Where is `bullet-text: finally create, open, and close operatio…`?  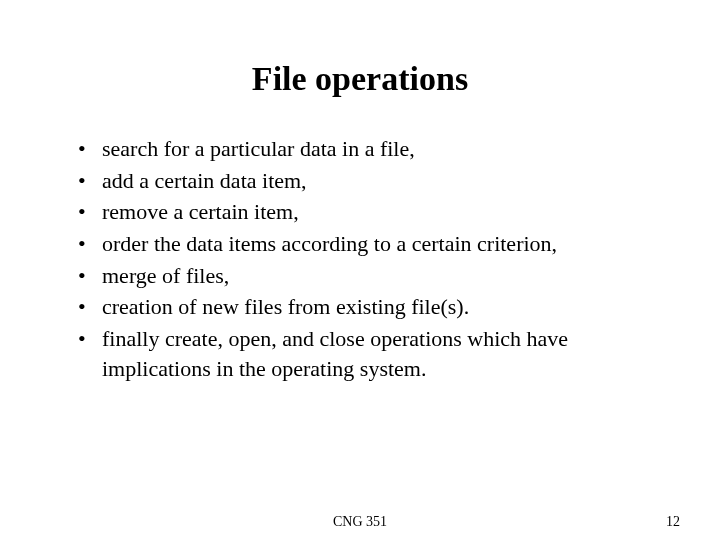
bullet-text: finally create, open, and close operatio… is located at coordinates (381, 354).